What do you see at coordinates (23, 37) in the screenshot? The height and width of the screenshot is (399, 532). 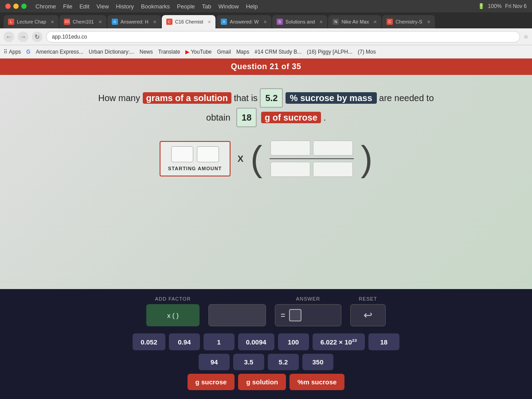 I see `forward-button: →` at bounding box center [23, 37].